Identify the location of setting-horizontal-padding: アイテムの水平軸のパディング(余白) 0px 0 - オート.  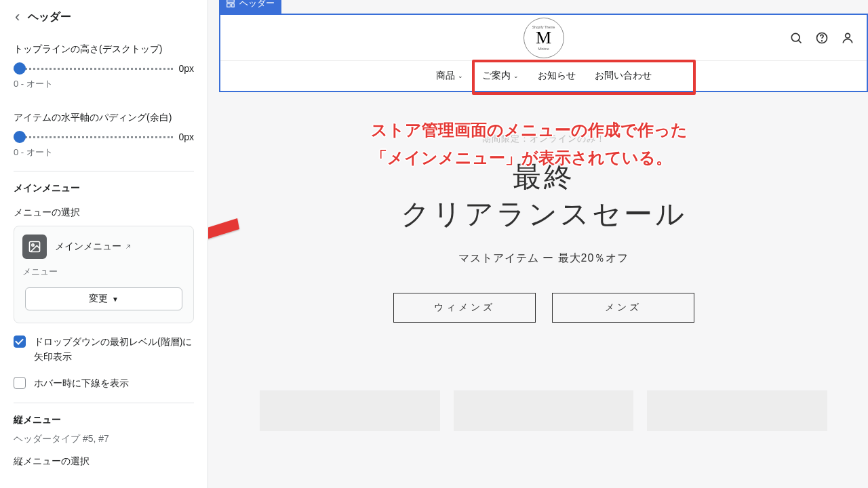
(104, 137).